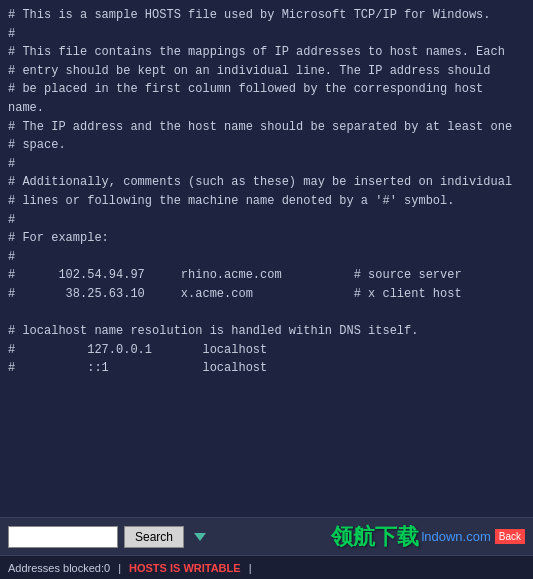  What do you see at coordinates (59, 568) in the screenshot?
I see `addresses-blocked-label: Addresses blocked:0` at bounding box center [59, 568].